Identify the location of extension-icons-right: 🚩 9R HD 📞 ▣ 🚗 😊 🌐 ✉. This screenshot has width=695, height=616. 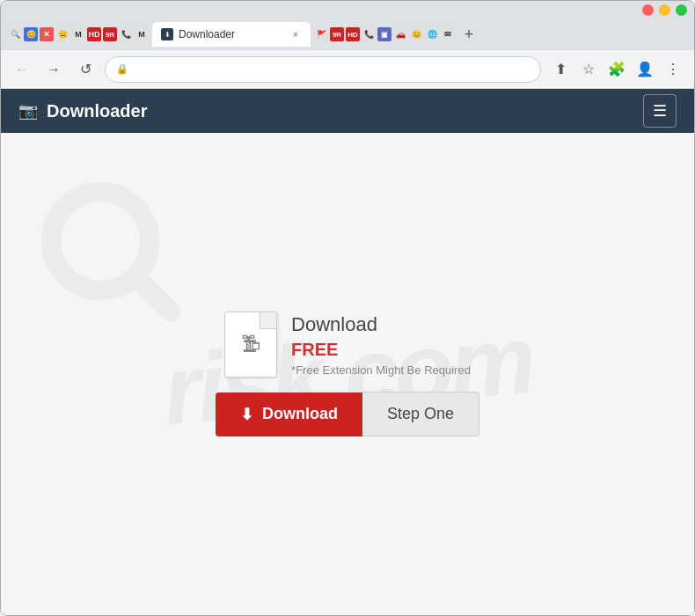
(384, 34).